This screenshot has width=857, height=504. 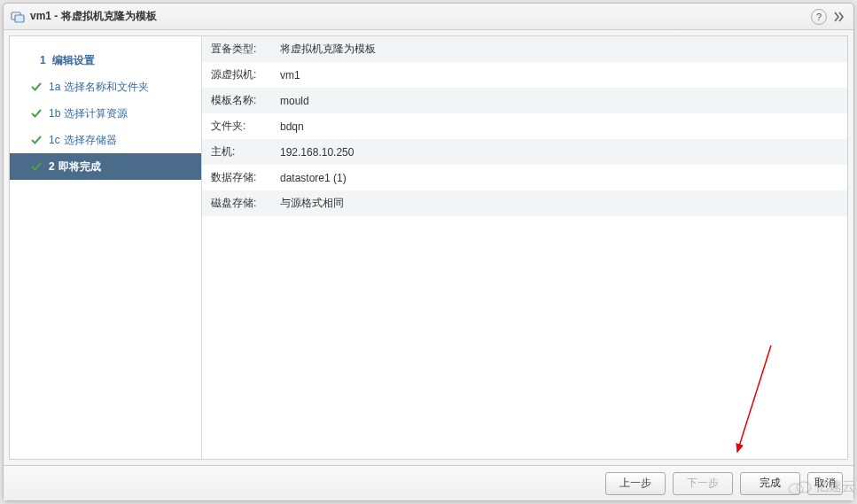 What do you see at coordinates (105, 60) in the screenshot?
I see `step-group-1: 1 编辑设置` at bounding box center [105, 60].